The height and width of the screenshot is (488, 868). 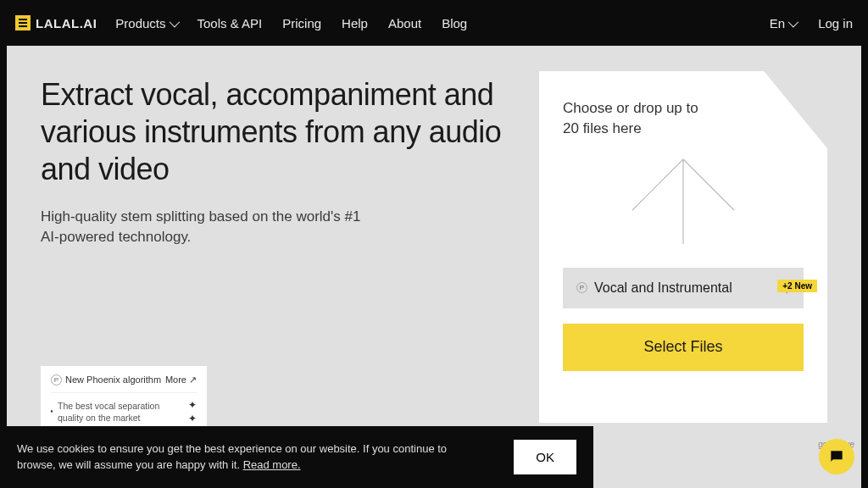 What do you see at coordinates (836, 24) in the screenshot?
I see `login-link: Log in` at bounding box center [836, 24].